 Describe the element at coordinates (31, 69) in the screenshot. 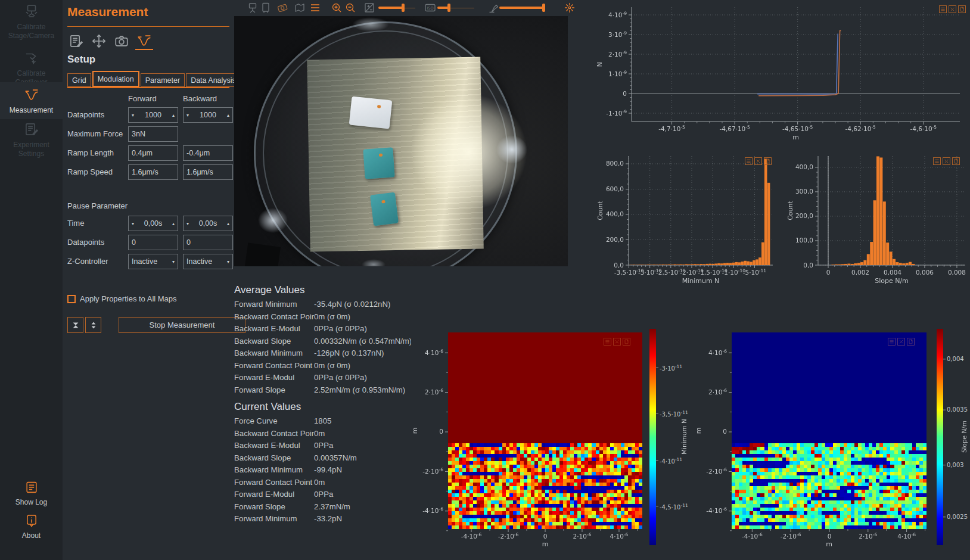

I see `sidebar-item-calibrate-cantilever: Calibrate Cantilever` at that location.